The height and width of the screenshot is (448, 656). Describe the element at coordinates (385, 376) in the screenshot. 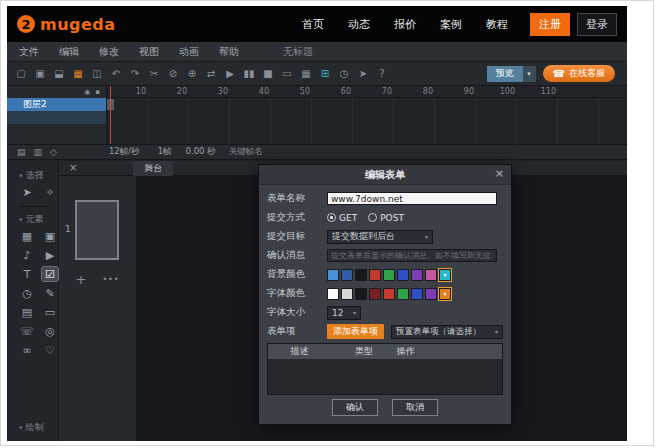

I see `table-body` at that location.